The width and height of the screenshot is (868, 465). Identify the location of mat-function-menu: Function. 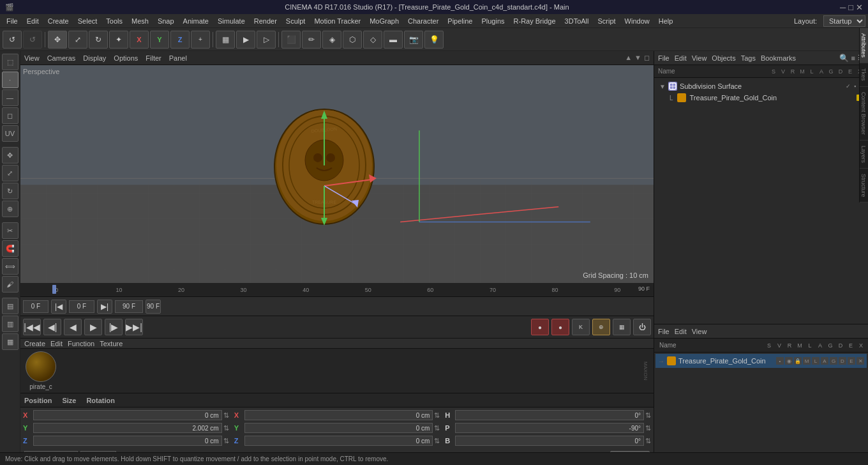
(81, 344).